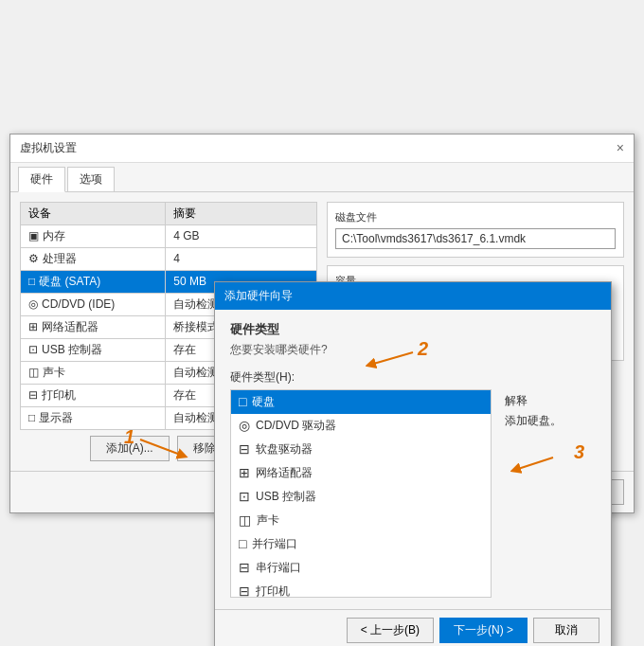 This screenshot has height=646, width=644. Describe the element at coordinates (475, 229) in the screenshot. I see `disk-file-section: 磁盘文件` at that location.